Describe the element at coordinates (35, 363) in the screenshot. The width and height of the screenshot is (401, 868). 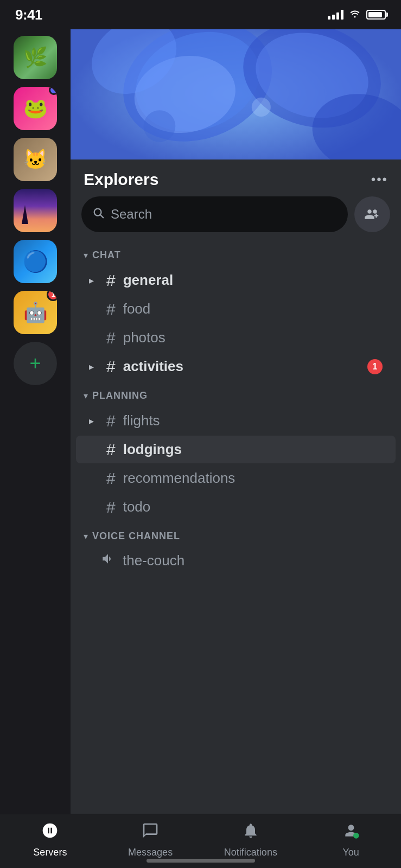
I see `add-server-button` at that location.